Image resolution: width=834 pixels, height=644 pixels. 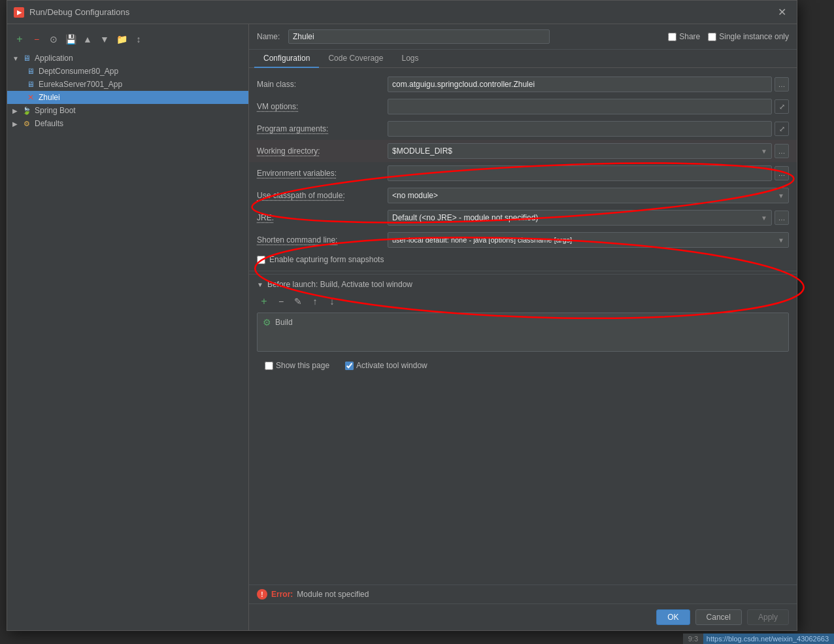 What do you see at coordinates (322, 107) in the screenshot?
I see `vm-options-label: VM options:` at bounding box center [322, 107].